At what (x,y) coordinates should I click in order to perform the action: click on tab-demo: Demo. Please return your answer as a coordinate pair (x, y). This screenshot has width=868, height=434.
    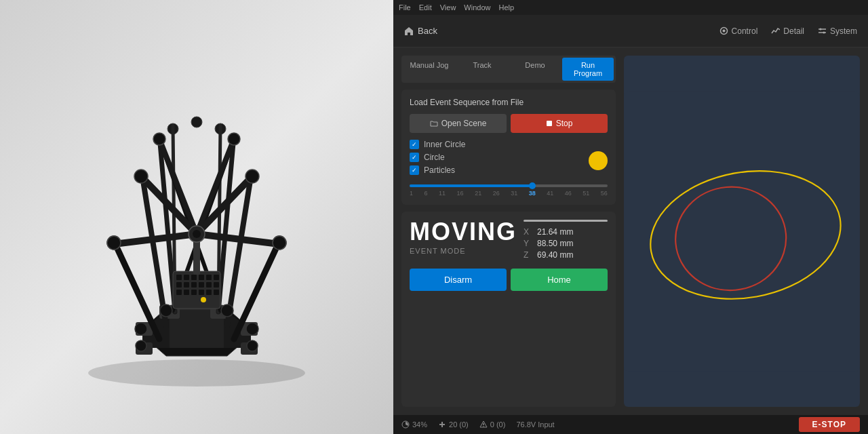
    Looking at the image, I should click on (535, 69).